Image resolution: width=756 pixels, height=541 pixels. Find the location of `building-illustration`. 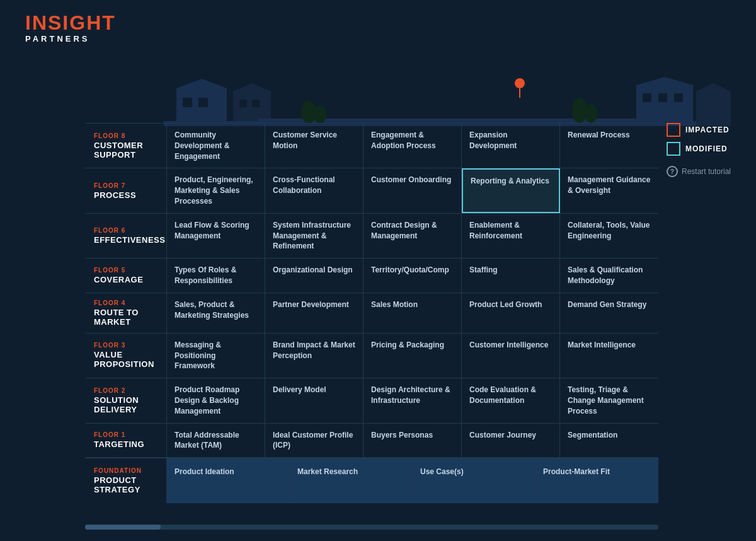

building-illustration is located at coordinates (447, 101).